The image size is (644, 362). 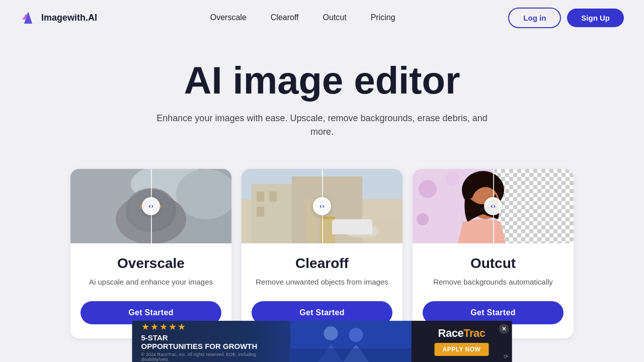 What do you see at coordinates (506, 357) in the screenshot?
I see `ad-scroll-indicator: ⟳` at bounding box center [506, 357].